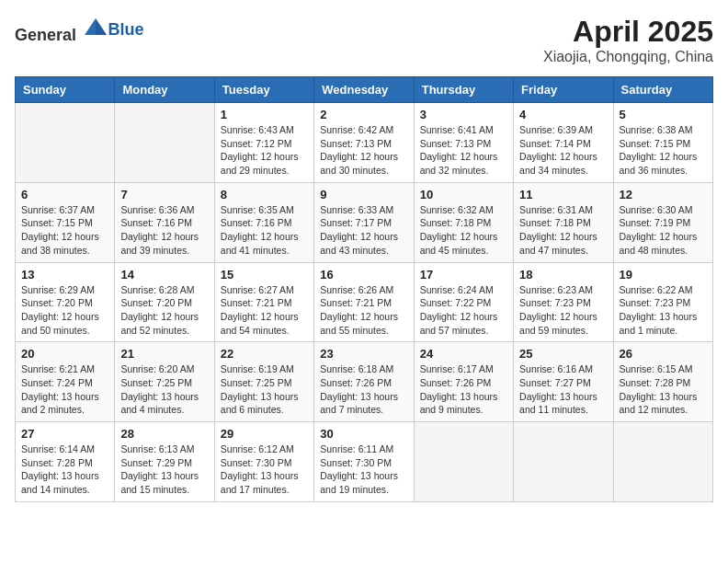 The height and width of the screenshot is (563, 728). What do you see at coordinates (463, 311) in the screenshot?
I see `day-info: Sunrise: 6:24 AM Sunset: 7:22 PM Dayligh…` at bounding box center [463, 311].